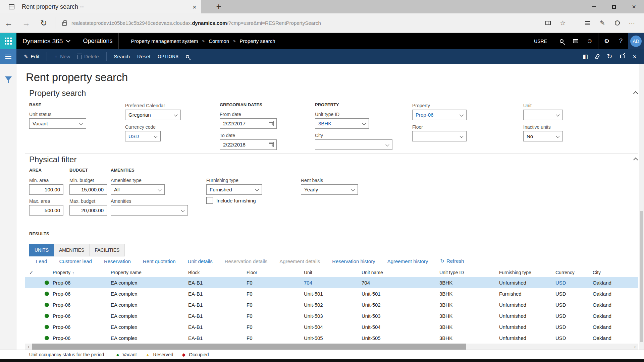 The height and width of the screenshot is (362, 644). Describe the element at coordinates (159, 261) in the screenshot. I see `rent-quotation-link: Rent quotation` at that location.